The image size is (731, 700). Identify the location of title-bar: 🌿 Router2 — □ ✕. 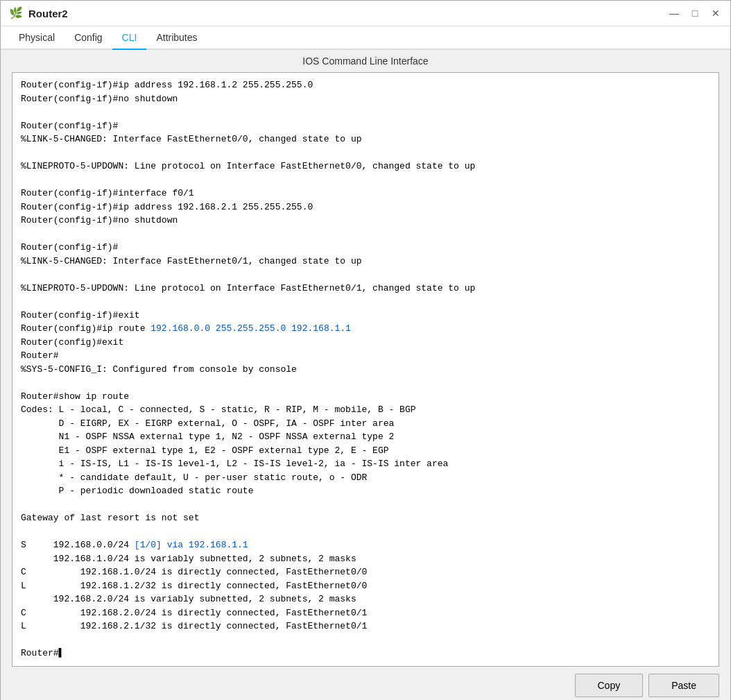
(366, 14).